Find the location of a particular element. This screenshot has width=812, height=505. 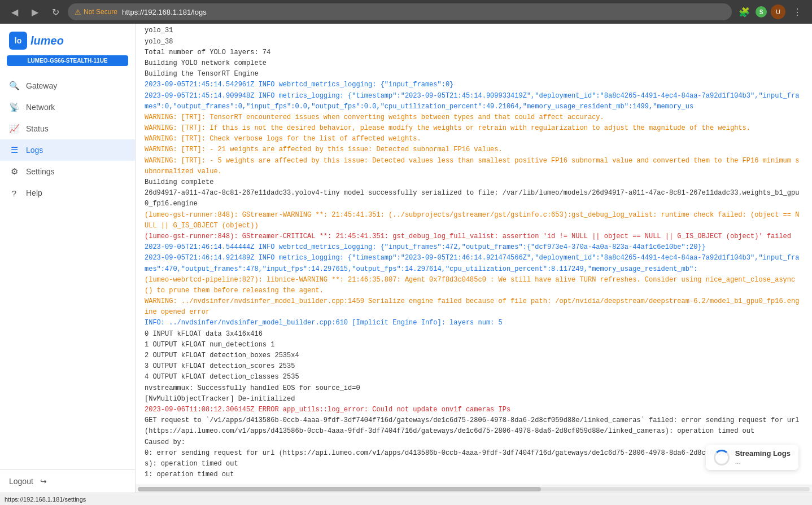

log-line: Building the TensorRT Engine is located at coordinates (474, 74).